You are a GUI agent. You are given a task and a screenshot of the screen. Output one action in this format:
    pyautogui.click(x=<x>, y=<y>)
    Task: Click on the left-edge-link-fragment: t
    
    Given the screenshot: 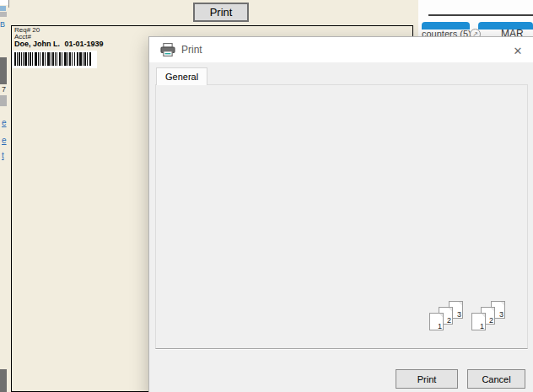 What is the action you would take?
    pyautogui.click(x=3, y=155)
    